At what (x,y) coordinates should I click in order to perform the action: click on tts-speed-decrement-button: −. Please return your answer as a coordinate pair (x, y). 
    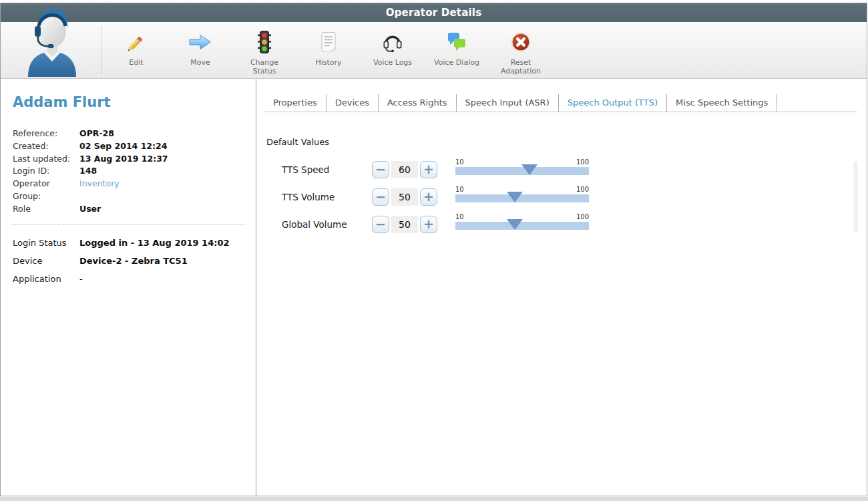
    Looking at the image, I should click on (381, 170).